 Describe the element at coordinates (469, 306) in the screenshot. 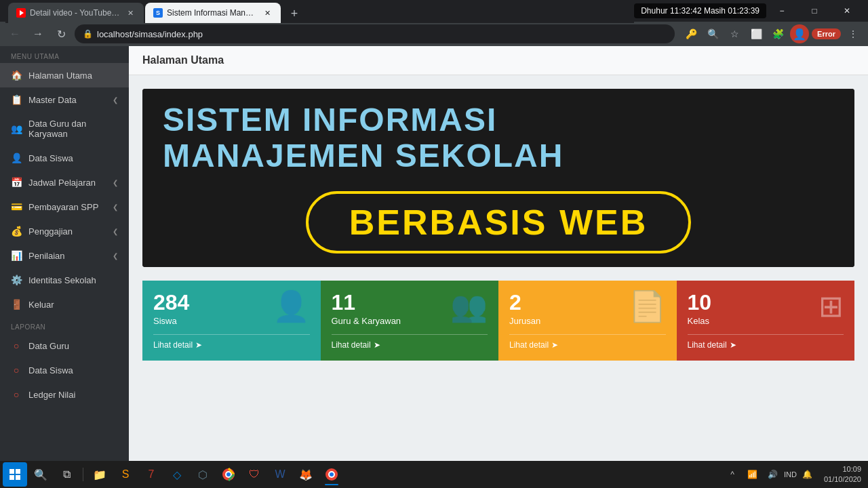

I see `guru-stat-icon: 👥` at that location.